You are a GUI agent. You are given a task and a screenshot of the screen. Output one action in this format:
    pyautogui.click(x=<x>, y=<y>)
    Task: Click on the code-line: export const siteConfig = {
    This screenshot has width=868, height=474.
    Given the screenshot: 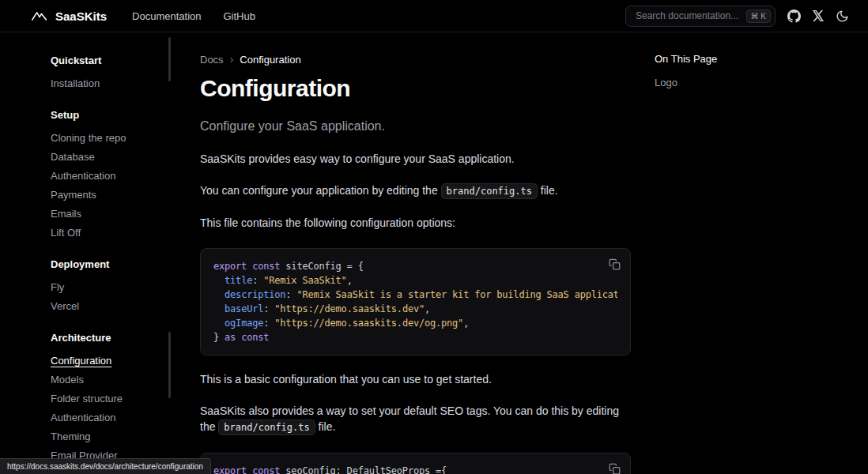 What is the action you would take?
    pyautogui.click(x=416, y=266)
    